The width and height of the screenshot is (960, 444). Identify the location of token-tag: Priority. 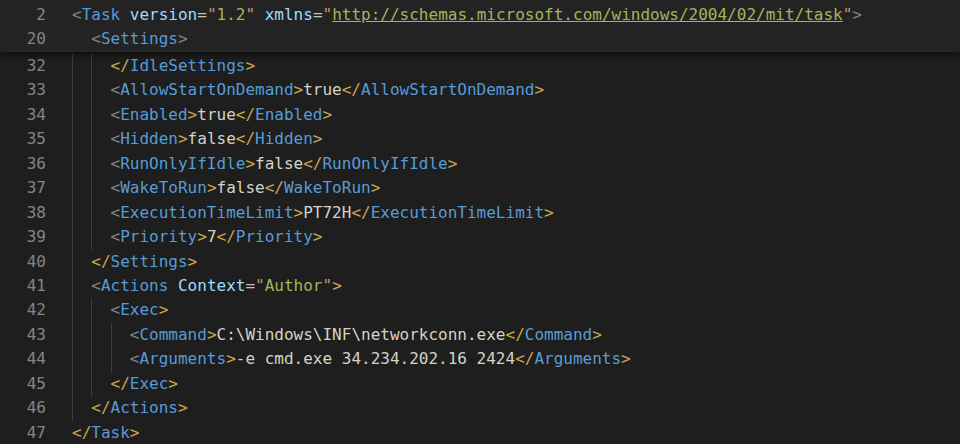
(274, 236).